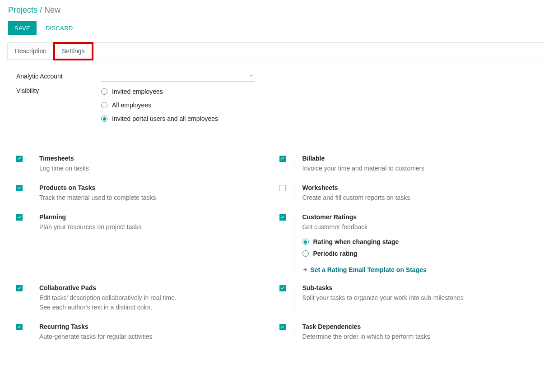 The image size is (544, 392). I want to click on rating-option-on-stage: Rating when changing stage, so click(365, 242).